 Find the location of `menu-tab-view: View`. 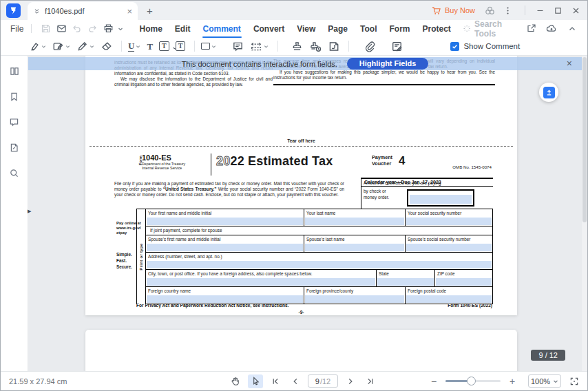

menu-tab-view: View is located at coordinates (306, 29).